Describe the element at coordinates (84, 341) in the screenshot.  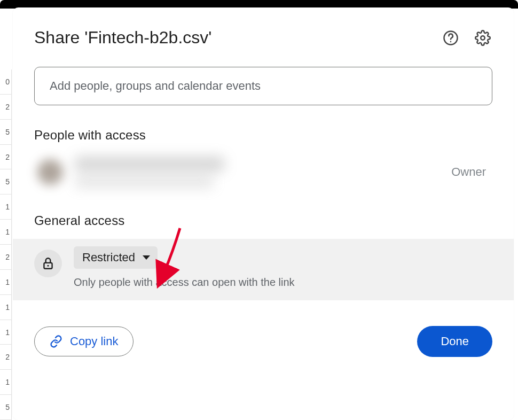
I see `copy-link-button: Copy link` at that location.